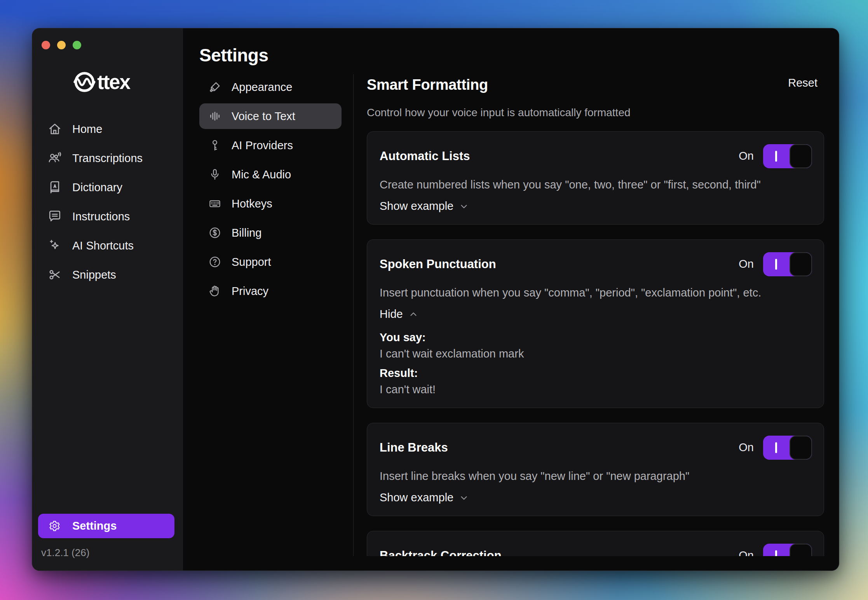 Image resolution: width=868 pixels, height=600 pixels. I want to click on settings-nav-label: Voice to Text, so click(263, 117).